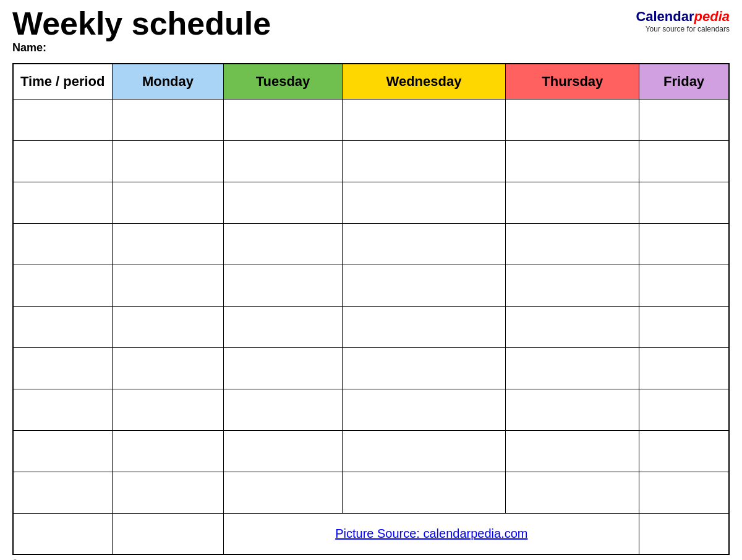 The image size is (742, 560). Describe the element at coordinates (683, 20) in the screenshot. I see `logo-area: Calendarpedia Your source for calendars` at that location.